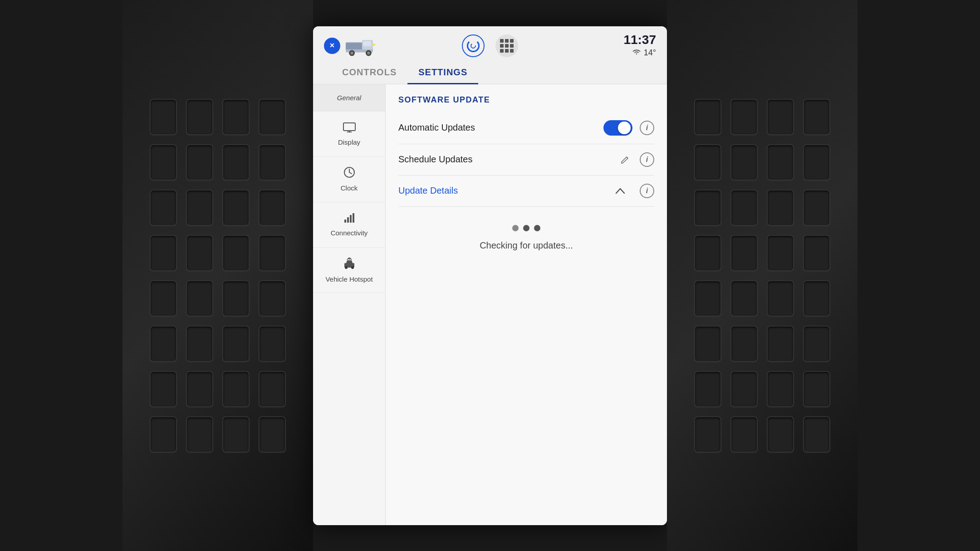 The height and width of the screenshot is (551, 980). Describe the element at coordinates (624, 128) in the screenshot. I see `toggle-thumb` at that location.